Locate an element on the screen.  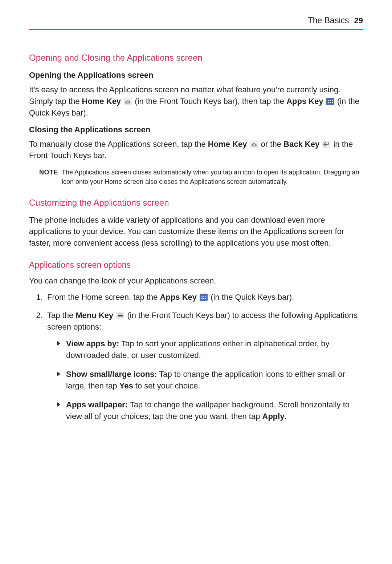
para-opening: It's easy to access the Applications scr… is located at coordinates (196, 101).